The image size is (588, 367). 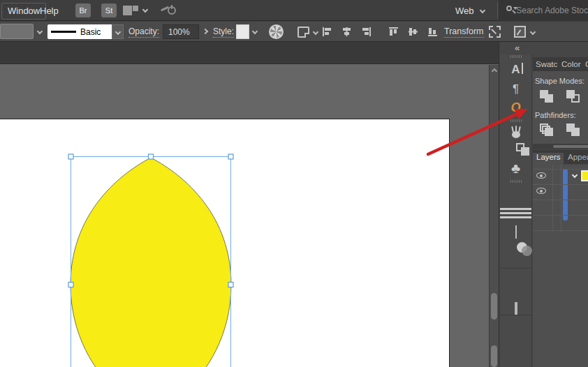 What do you see at coordinates (575, 131) in the screenshot?
I see `trim-button` at bounding box center [575, 131].